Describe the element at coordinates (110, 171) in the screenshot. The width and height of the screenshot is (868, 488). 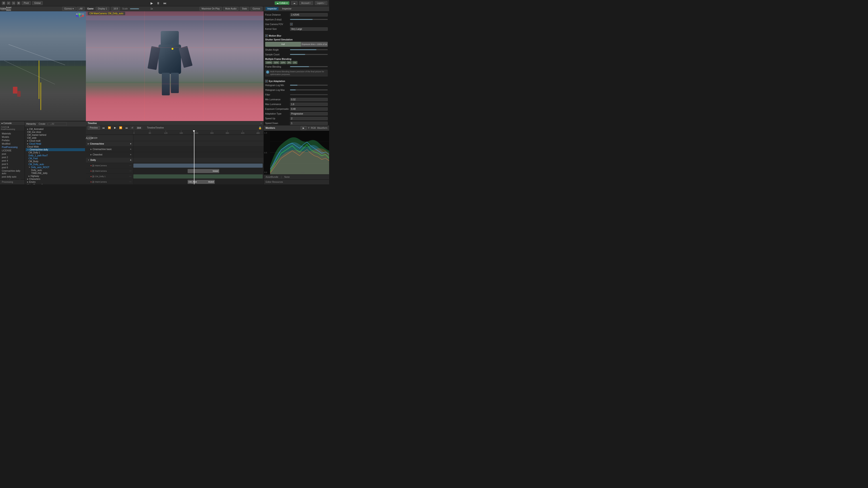
I see `track-maincamera-2: ● 🎥 MainCamera ⋯` at that location.